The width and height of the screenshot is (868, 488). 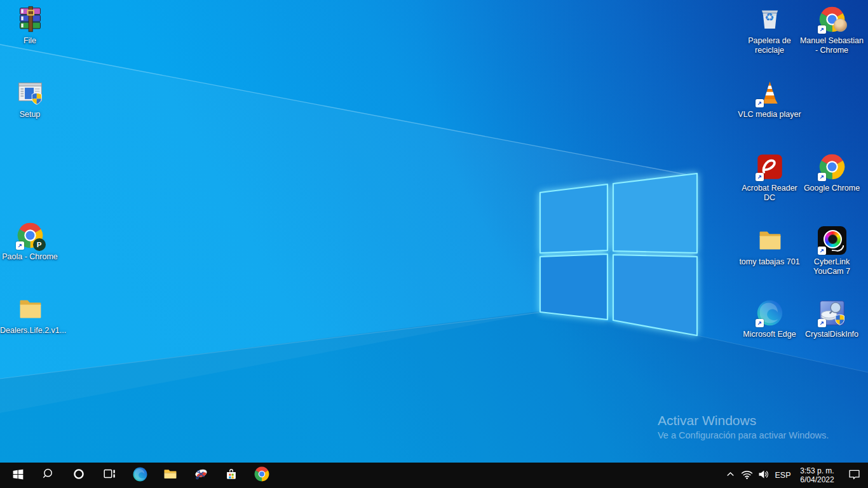 I want to click on desktop-icon-vlc: VLC media player, so click(x=770, y=99).